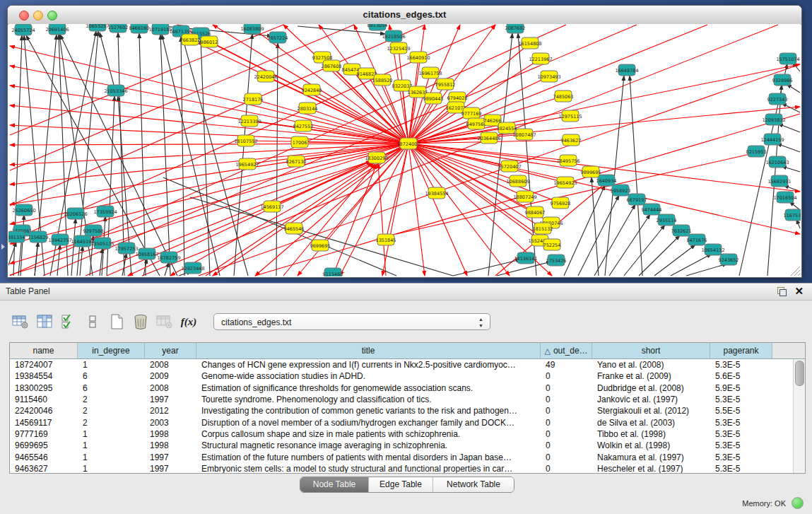 Image resolution: width=812 pixels, height=514 pixels. What do you see at coordinates (407, 399) in the screenshot?
I see `table-row: 911546021997Tourette syndrome. Phenomeno…` at bounding box center [407, 399].